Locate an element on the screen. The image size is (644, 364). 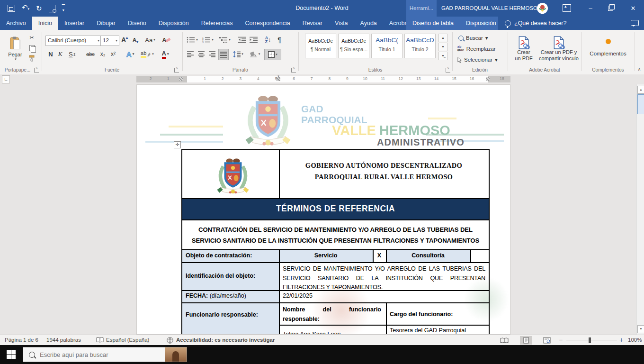
addins-button: Complementos is located at coordinates (608, 47).